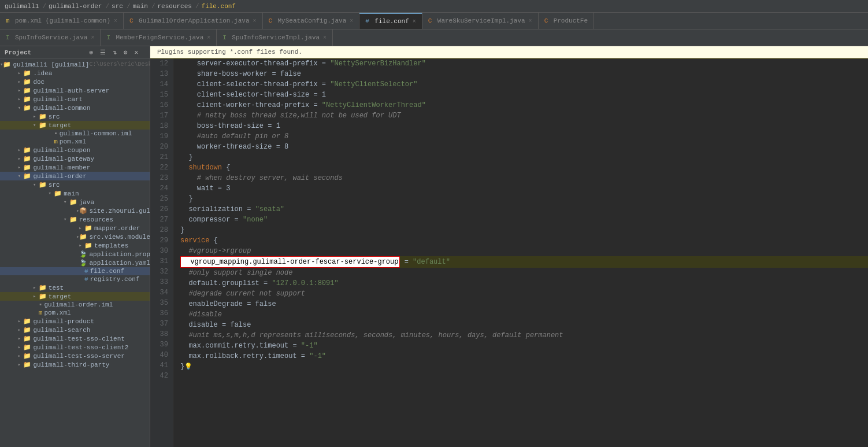 The image size is (868, 447). What do you see at coordinates (162, 230) in the screenshot?
I see `line-num-28: 28` at bounding box center [162, 230].